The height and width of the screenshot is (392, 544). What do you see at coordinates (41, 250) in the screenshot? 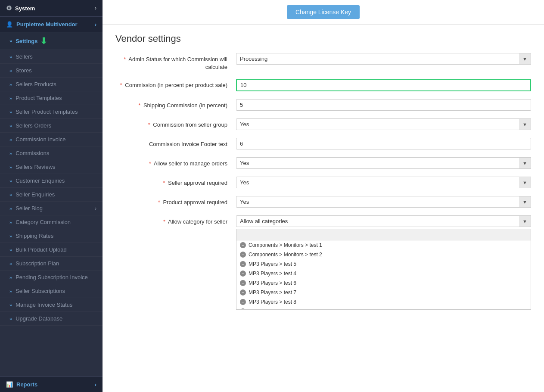
I see `sidebar-item-label: Bulk Product Upload` at bounding box center [41, 250].